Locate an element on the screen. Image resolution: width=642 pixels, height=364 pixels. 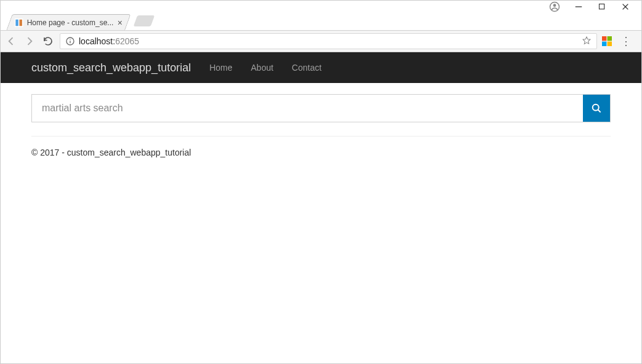
url-host: localhost: is located at coordinates (97, 41).